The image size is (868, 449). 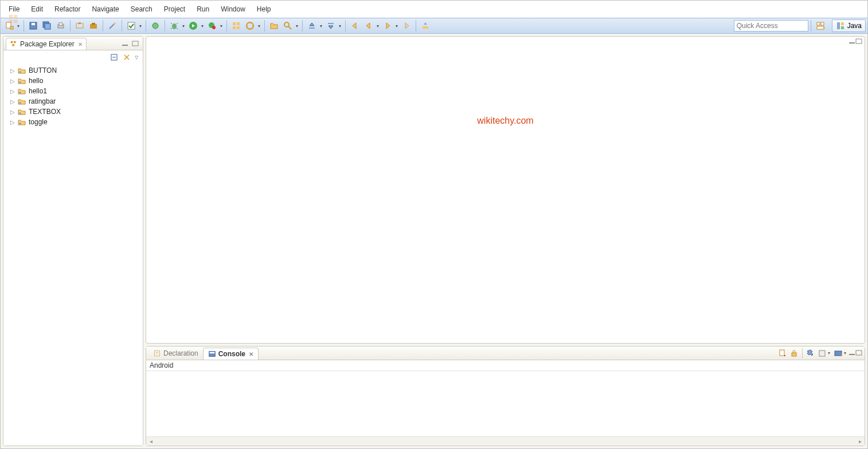 What do you see at coordinates (783, 353) in the screenshot?
I see `clear-console-icon` at bounding box center [783, 353].